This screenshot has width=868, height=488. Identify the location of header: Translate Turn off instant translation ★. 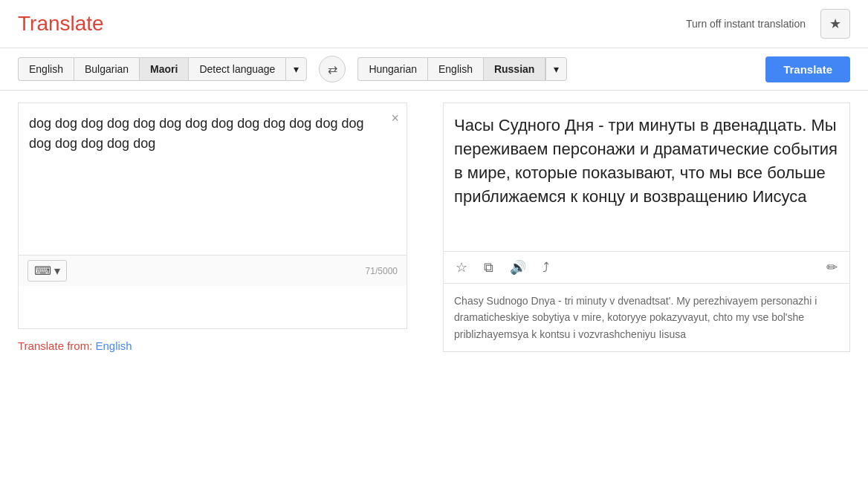
(434, 24).